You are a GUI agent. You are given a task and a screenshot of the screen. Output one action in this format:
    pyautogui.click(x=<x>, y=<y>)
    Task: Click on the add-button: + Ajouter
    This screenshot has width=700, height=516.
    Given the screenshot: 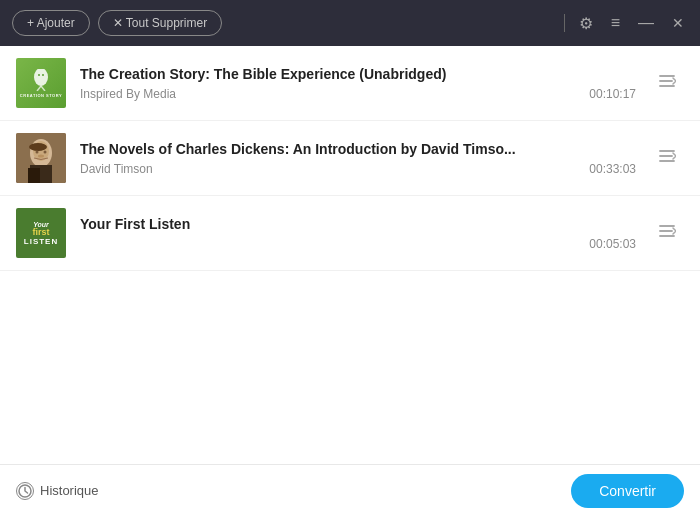 What is the action you would take?
    pyautogui.click(x=51, y=23)
    